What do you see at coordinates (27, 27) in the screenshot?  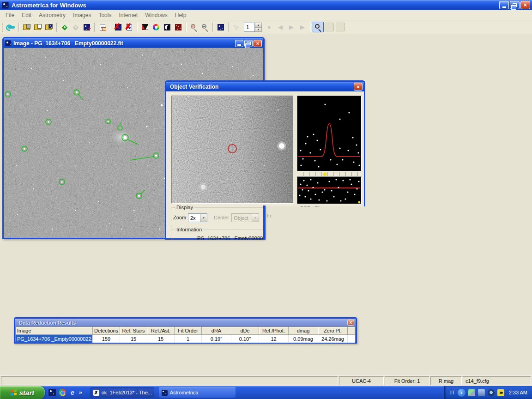 I see `load-image-button` at bounding box center [27, 27].